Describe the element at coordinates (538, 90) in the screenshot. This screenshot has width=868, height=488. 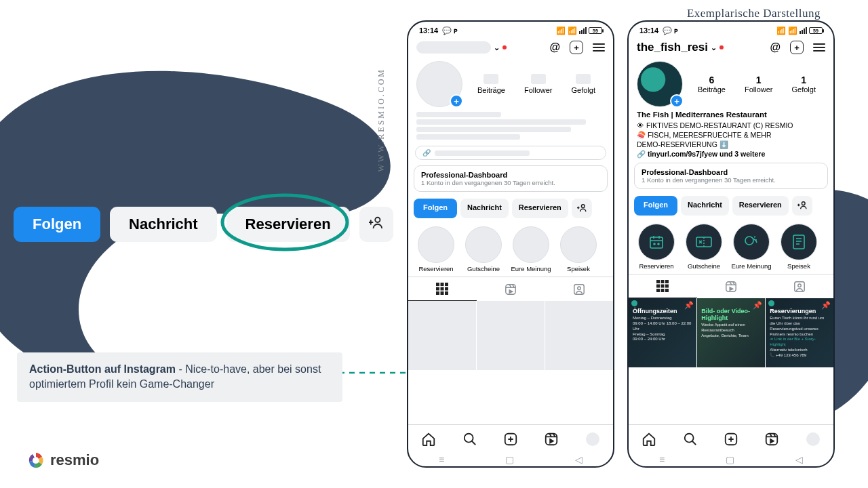
I see `followers-label: Follower` at that location.